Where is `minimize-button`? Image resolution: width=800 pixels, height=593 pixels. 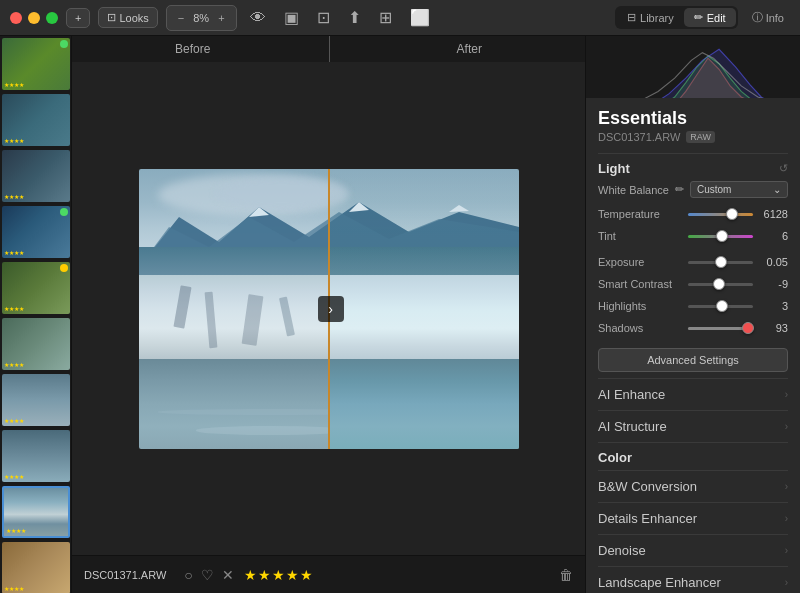
minimize-button is located at coordinates (34, 18).